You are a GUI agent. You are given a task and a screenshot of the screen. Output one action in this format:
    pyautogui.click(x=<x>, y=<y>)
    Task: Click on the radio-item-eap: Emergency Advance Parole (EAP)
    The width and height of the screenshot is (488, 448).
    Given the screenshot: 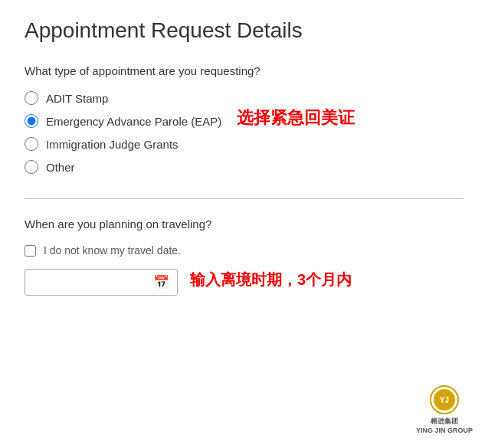 What is the action you would take?
    pyautogui.click(x=123, y=121)
    